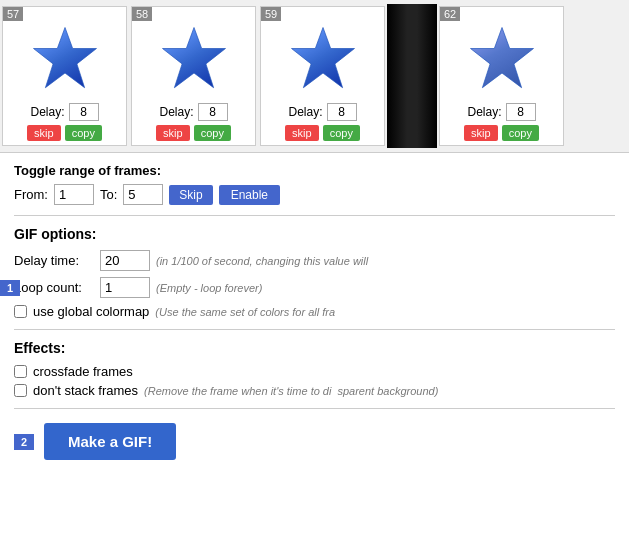 The width and height of the screenshot is (629, 543). I want to click on frame-item-59: 59 Delay: skip copy, so click(322, 76).